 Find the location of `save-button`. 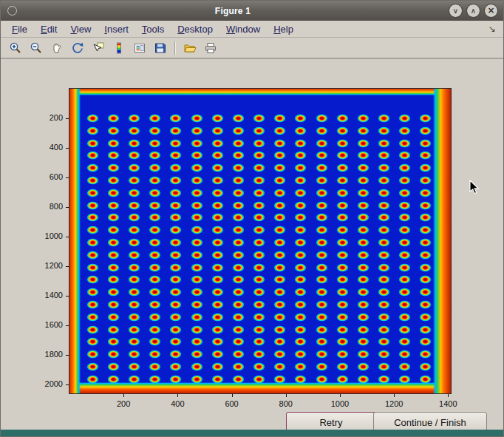

save-button is located at coordinates (160, 48).